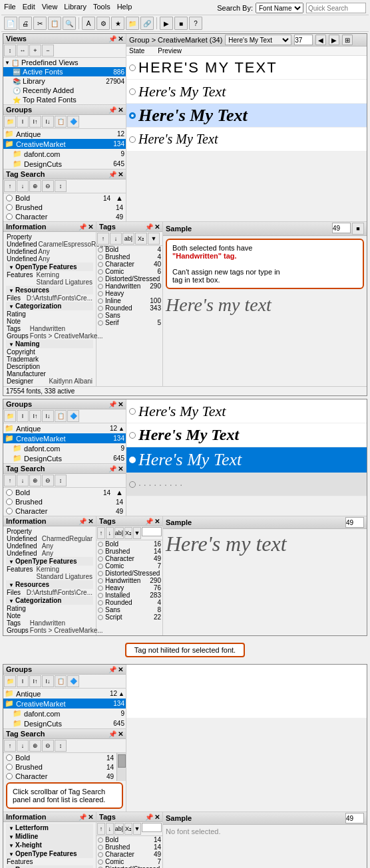 The height and width of the screenshot is (868, 370). What do you see at coordinates (129, 602) in the screenshot?
I see `tag-item-rounded-s2: Rounded4` at bounding box center [129, 602].